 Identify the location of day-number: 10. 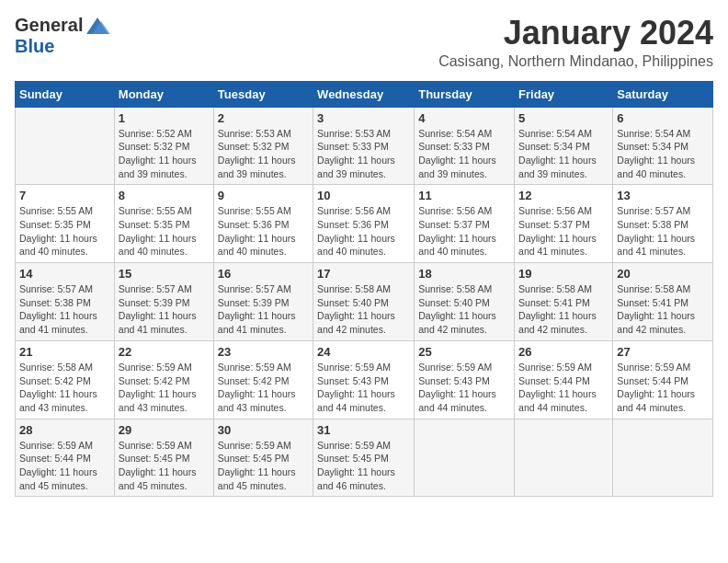
(364, 195).